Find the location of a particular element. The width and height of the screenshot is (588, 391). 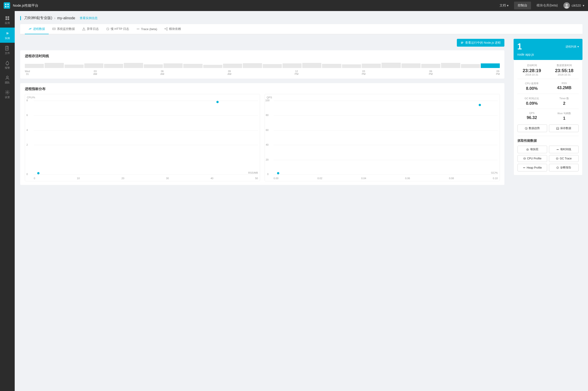

timeline-label-6: 06 PM is located at coordinates (431, 73).